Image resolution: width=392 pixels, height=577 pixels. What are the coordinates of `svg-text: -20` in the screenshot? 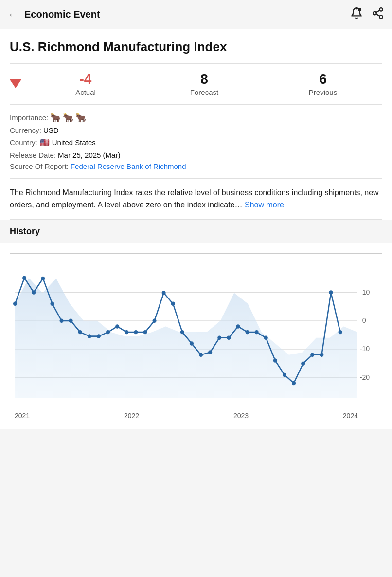 It's located at (365, 377).